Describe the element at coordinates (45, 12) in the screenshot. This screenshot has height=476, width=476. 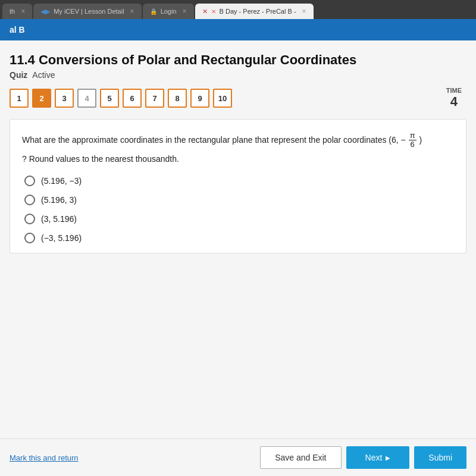
I see `icev-icon: ◀▶` at that location.